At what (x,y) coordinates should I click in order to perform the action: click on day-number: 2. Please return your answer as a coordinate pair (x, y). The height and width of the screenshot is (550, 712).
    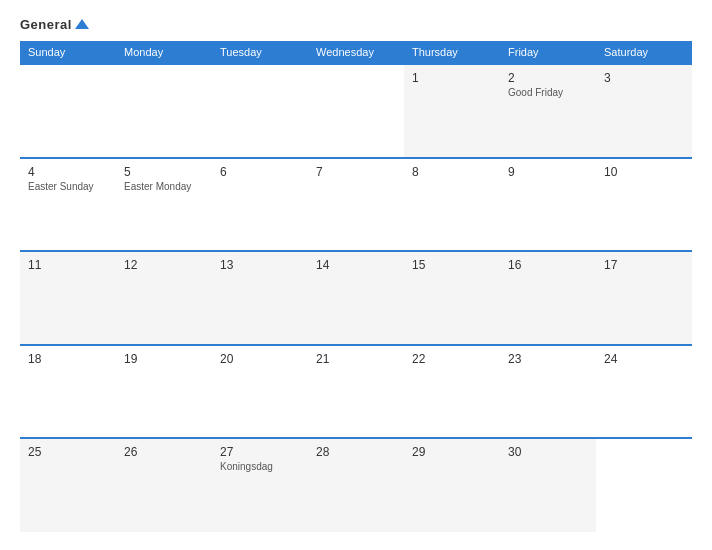
    Looking at the image, I should click on (548, 78).